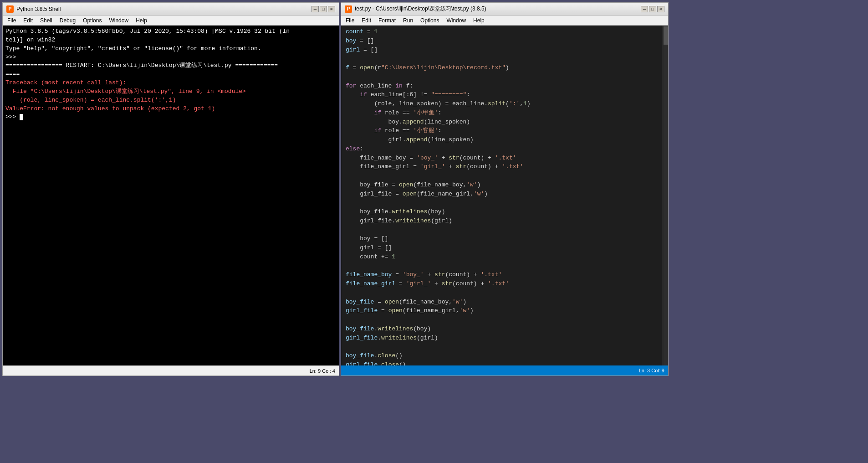 The height and width of the screenshot is (463, 868). What do you see at coordinates (171, 75) in the screenshot?
I see `shell-line-6: ====` at bounding box center [171, 75].